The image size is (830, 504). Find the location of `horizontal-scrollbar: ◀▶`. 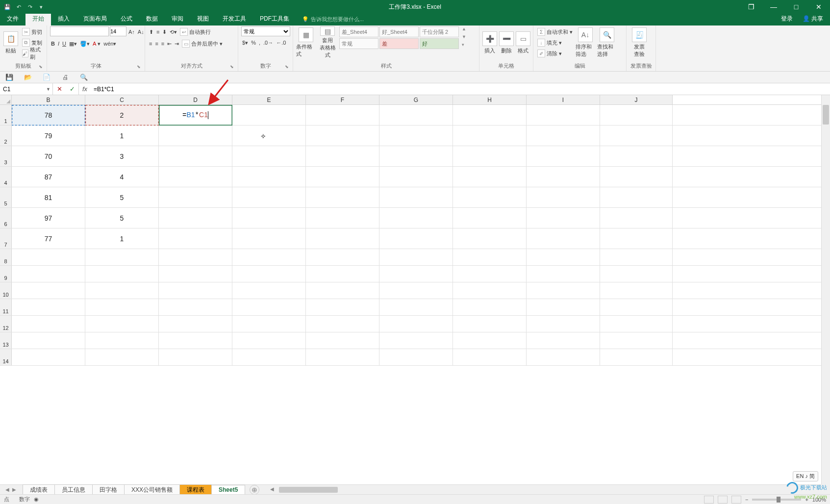

horizontal-scrollbar: ◀▶ is located at coordinates (550, 490).